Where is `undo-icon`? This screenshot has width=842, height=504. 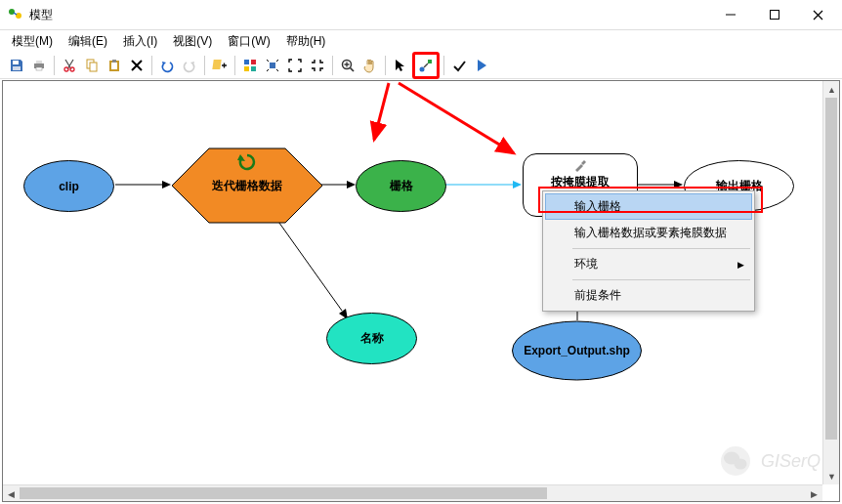 undo-icon is located at coordinates (167, 65).